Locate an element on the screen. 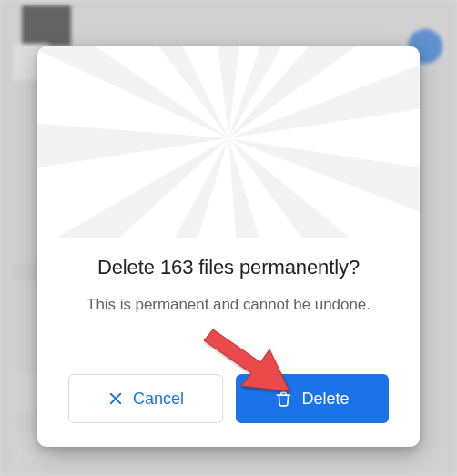 The width and height of the screenshot is (457, 476). dialog-title: Delete 163 files permanently? is located at coordinates (228, 268).